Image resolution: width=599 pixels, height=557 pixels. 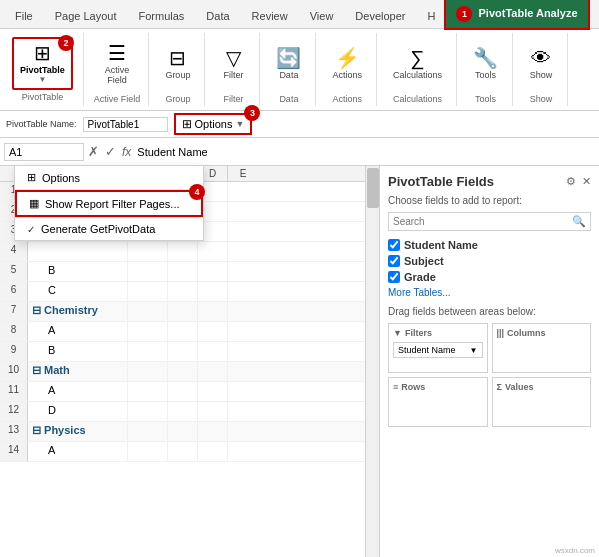 What do you see at coordinates (109, 229) in the screenshot?
I see `dropdown-item-generate: ✓ Generate GetPivotData` at bounding box center [109, 229].